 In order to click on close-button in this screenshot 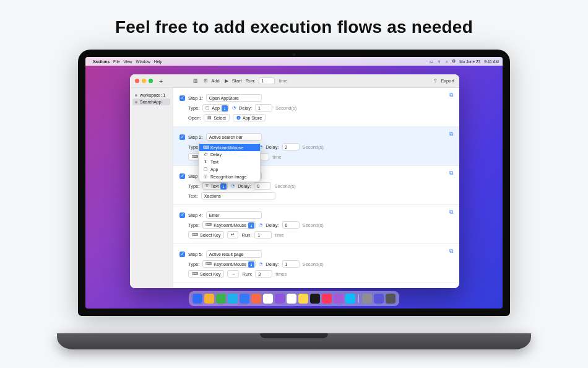, I will do `click(137, 81)`.